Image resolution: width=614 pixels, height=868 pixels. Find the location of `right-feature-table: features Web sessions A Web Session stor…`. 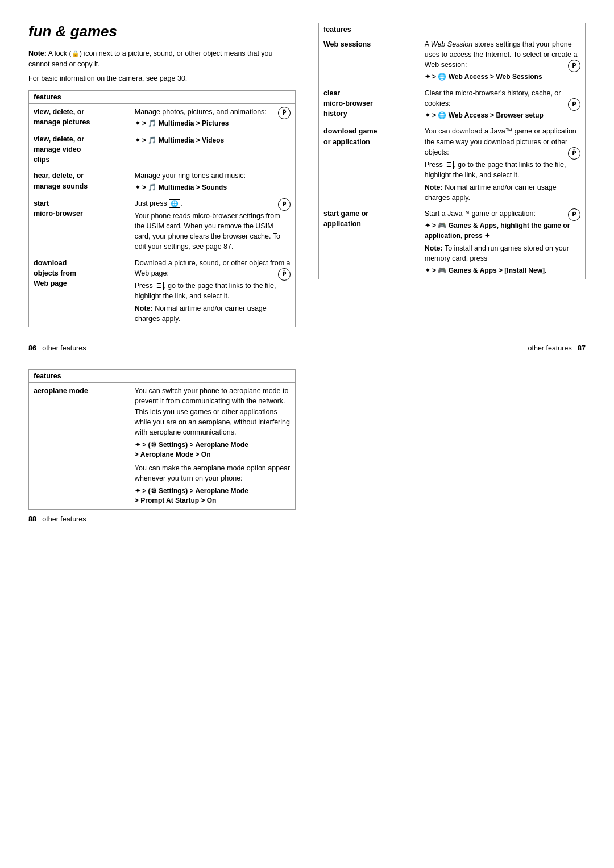

right-feature-table: features Web sessions A Web Session stor… is located at coordinates (452, 151).